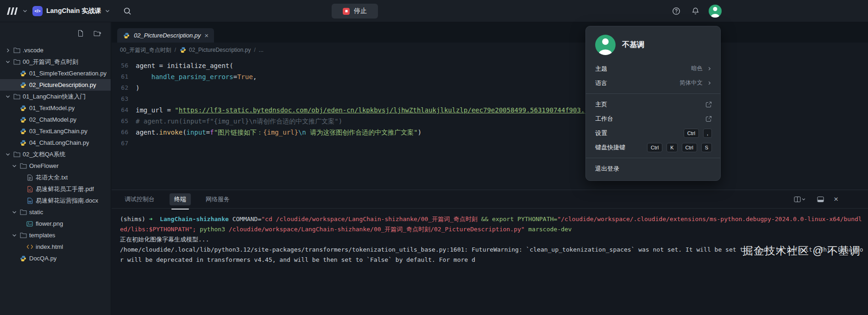  I want to click on help-button, so click(676, 11).